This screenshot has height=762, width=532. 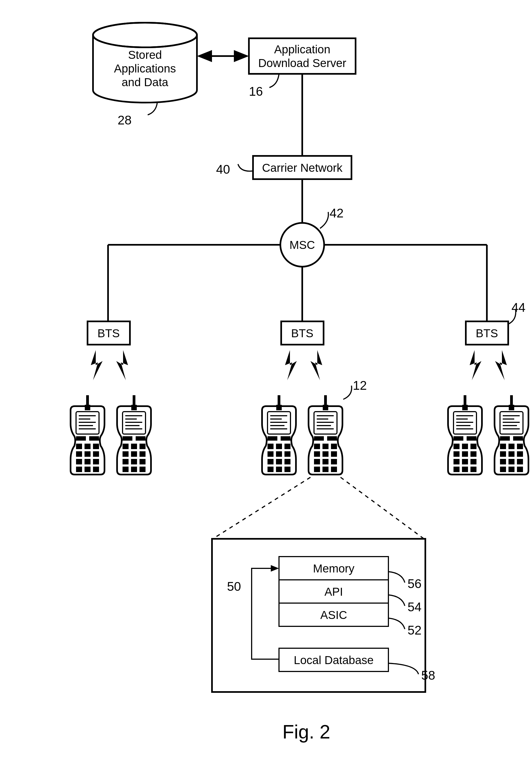 What do you see at coordinates (223, 169) in the screenshot?
I see `ref-40: 40` at bounding box center [223, 169].